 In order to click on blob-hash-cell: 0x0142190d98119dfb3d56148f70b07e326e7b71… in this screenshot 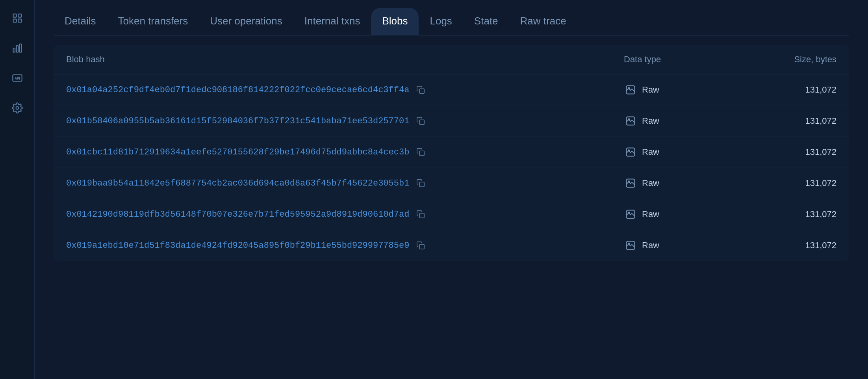, I will do `click(345, 214)`.